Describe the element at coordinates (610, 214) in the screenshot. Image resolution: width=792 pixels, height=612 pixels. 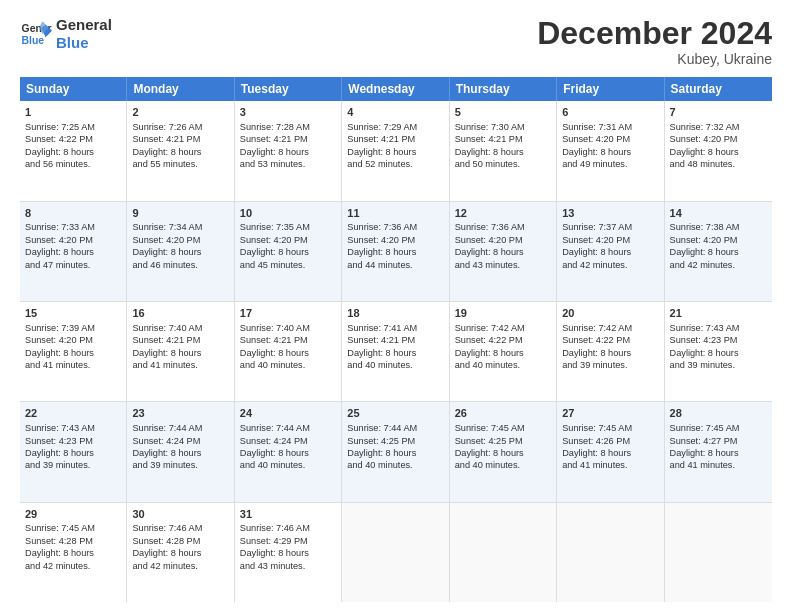
I see `day-number: 13` at that location.